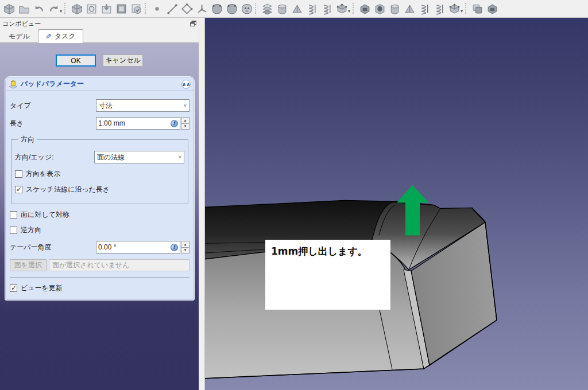 This screenshot has height=390, width=588. What do you see at coordinates (185, 127) in the screenshot?
I see `length-spin-down: ▼` at bounding box center [185, 127].